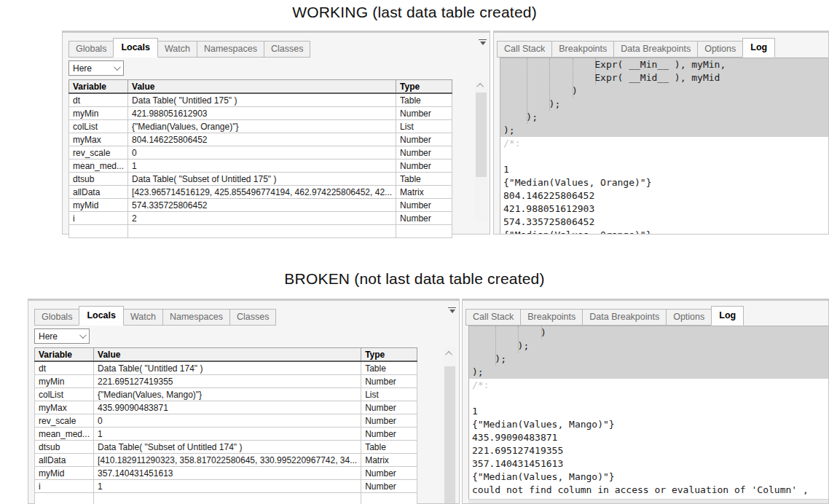 The width and height of the screenshot is (829, 504). I want to click on log-line: {"Median(Values, Mango)"}, so click(648, 425).